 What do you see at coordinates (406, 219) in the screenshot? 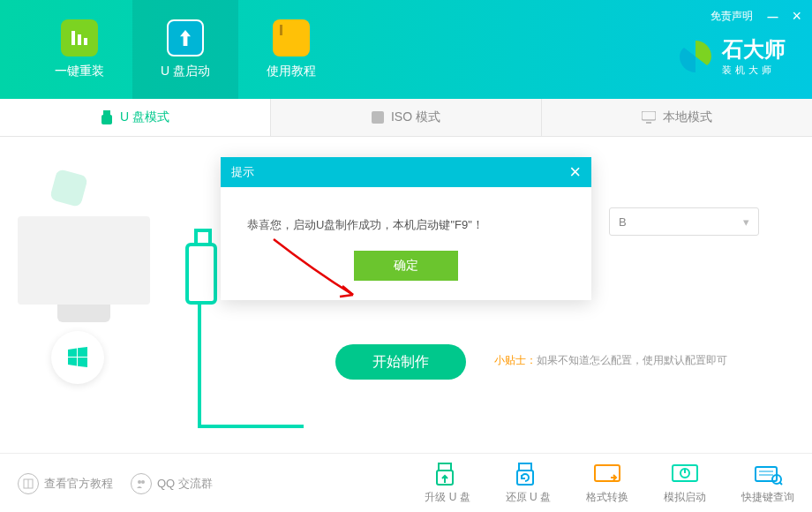
I see `modal-message: 恭喜您，启动U盘制作成功，本机启动键"F9"！` at bounding box center [406, 219].